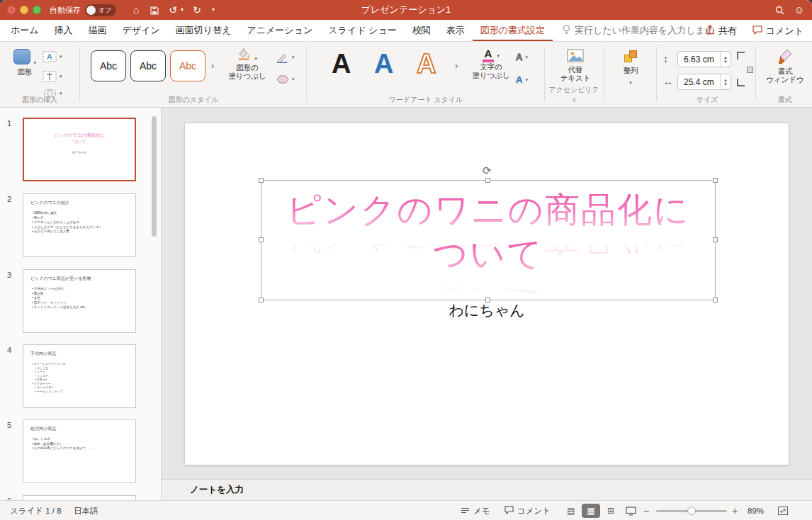 This screenshot has width=812, height=520. I want to click on picture-icon, so click(575, 58).